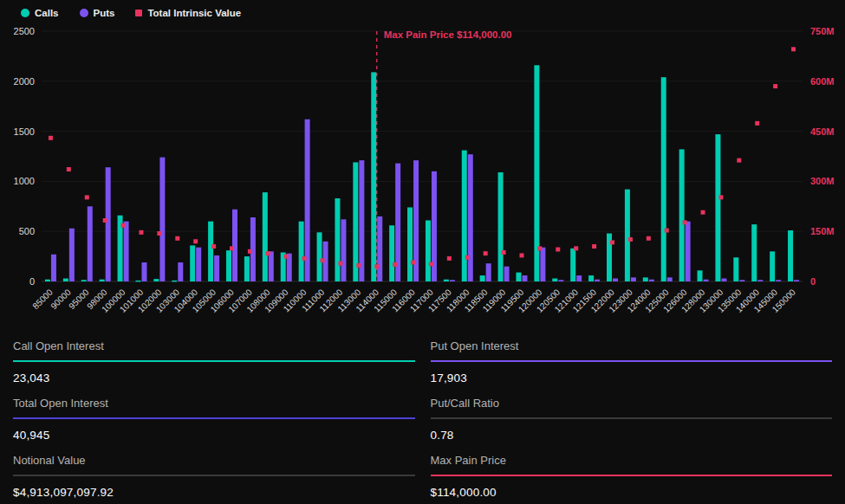  What do you see at coordinates (632, 488) in the screenshot?
I see `stat-value: $114,000.00` at bounding box center [632, 488].